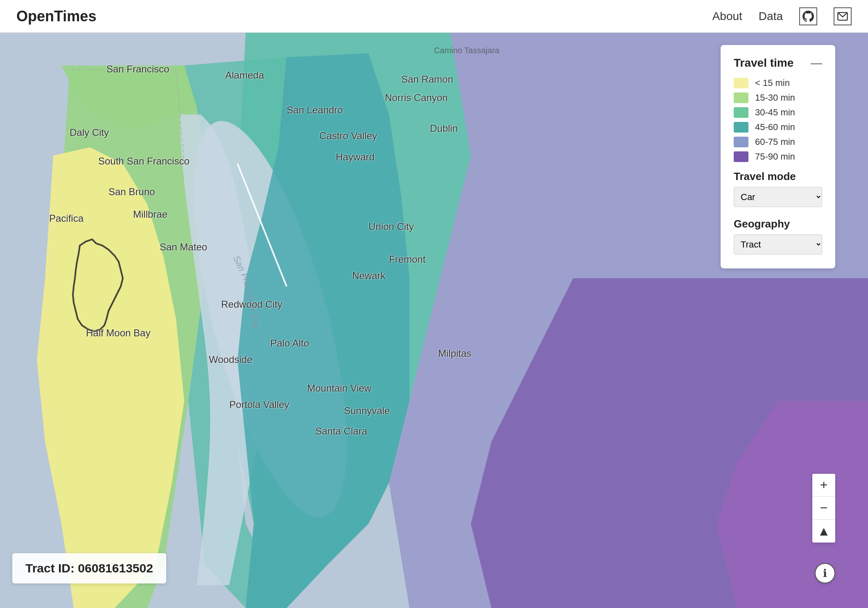 Image resolution: width=868 pixels, height=608 pixels. I want to click on legend-item-label: 15-30 min, so click(775, 98).